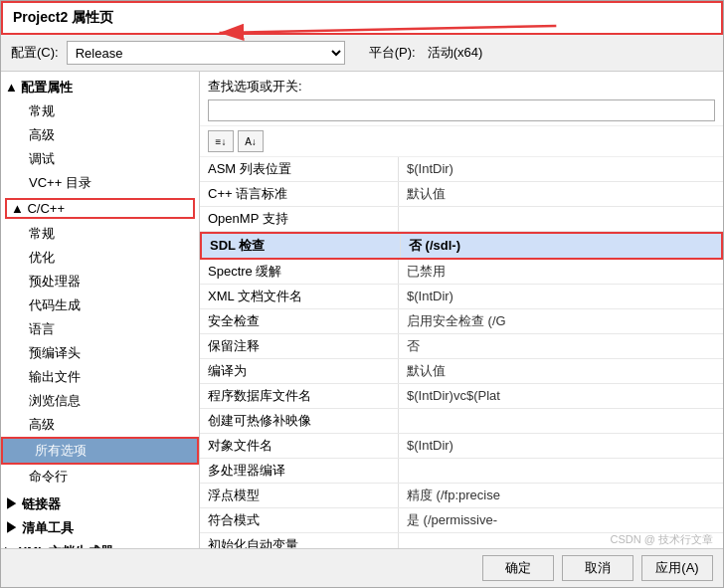 The height and width of the screenshot is (588, 724). What do you see at coordinates (461, 246) in the screenshot?
I see `prop-row-sdl: SDL 检查 否 (/sdl-)` at bounding box center [461, 246].